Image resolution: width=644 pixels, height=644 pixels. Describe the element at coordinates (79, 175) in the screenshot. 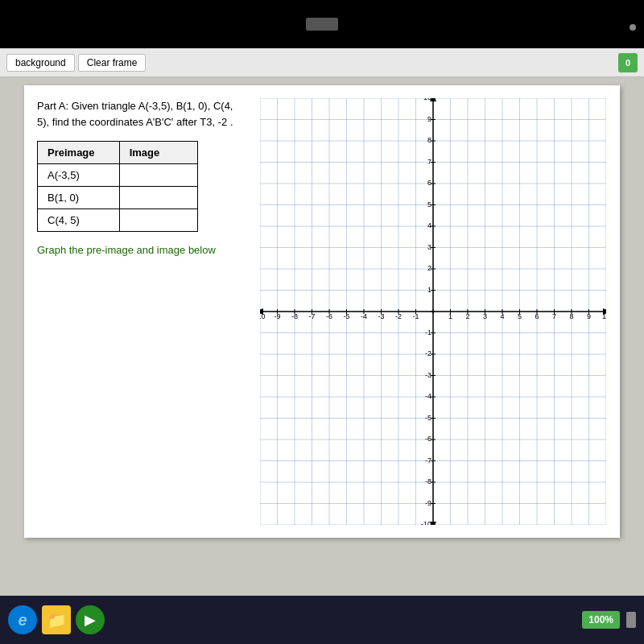

I see `preimage-a: A(-3,5)` at that location.